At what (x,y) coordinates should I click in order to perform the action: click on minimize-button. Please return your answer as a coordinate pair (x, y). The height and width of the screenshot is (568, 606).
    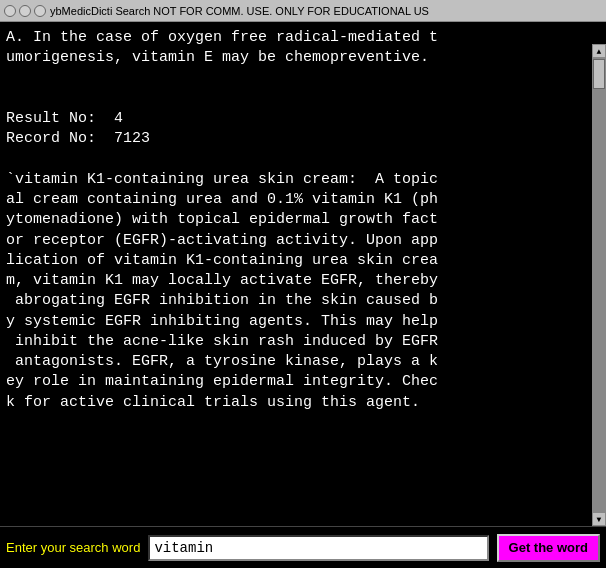
    Looking at the image, I should click on (25, 11).